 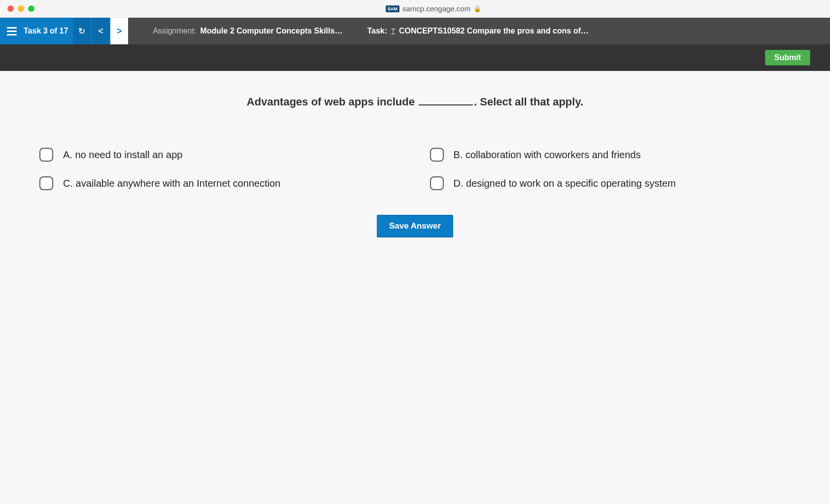 I want to click on option-b-text: B. collaboration with coworkers and frie…, so click(x=547, y=155).